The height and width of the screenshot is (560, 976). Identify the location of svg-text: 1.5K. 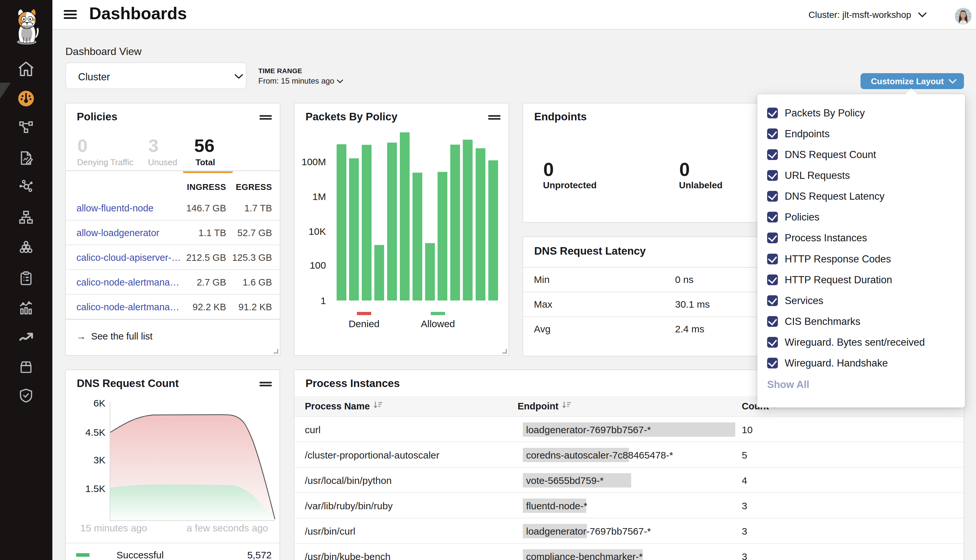
(95, 488).